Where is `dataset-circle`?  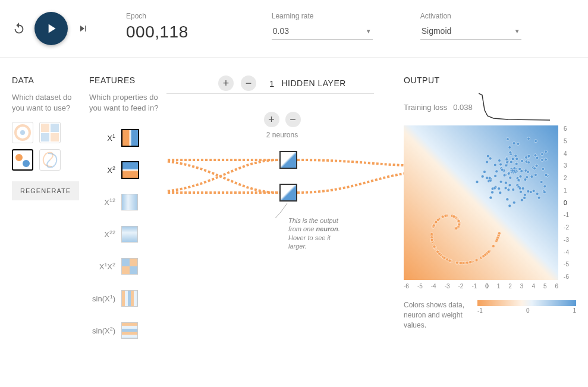 dataset-circle is located at coordinates (23, 133).